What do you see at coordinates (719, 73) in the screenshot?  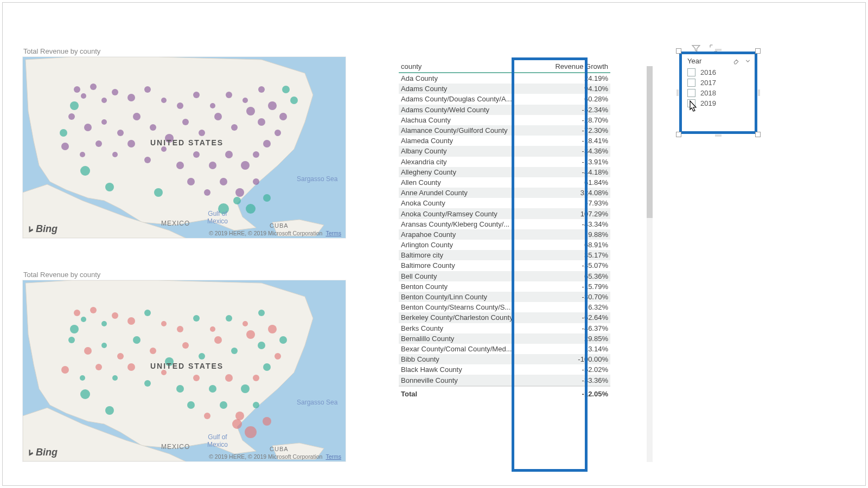 I see `slicer-item: 2016` at bounding box center [719, 73].